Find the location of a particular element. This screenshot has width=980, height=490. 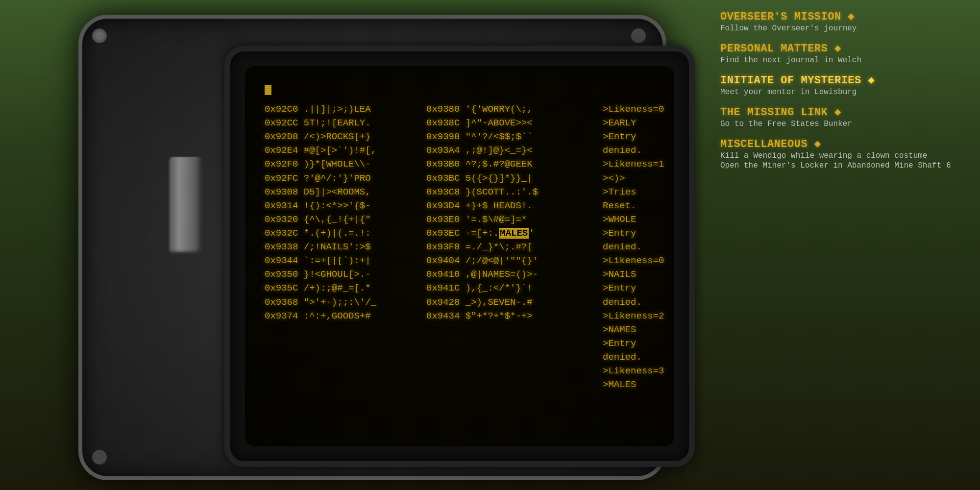

quest-title: INITIATE OF MYSTERIES ◆ is located at coordinates (843, 80).